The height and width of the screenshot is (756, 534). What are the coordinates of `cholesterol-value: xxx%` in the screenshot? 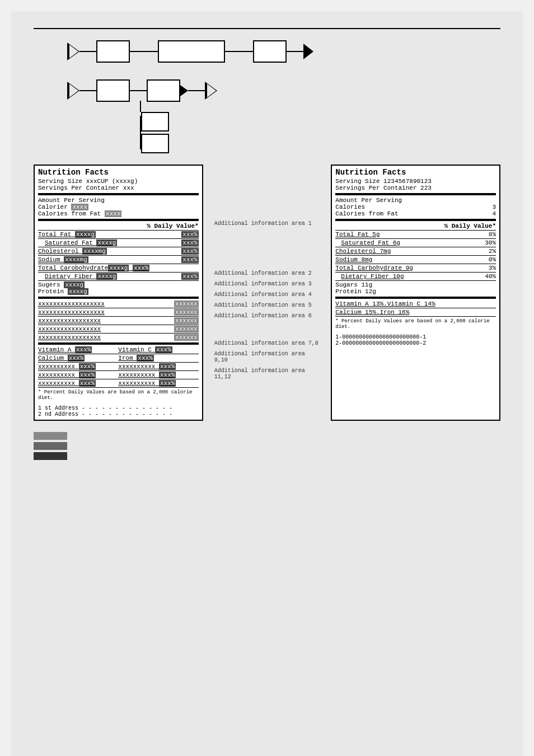 It's located at (190, 251).